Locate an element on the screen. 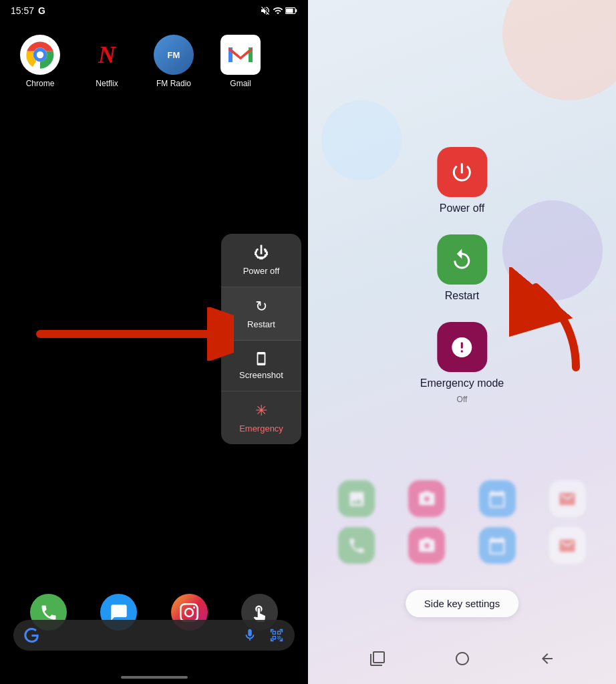 The width and height of the screenshot is (616, 684). bottom-nav is located at coordinates (462, 661).